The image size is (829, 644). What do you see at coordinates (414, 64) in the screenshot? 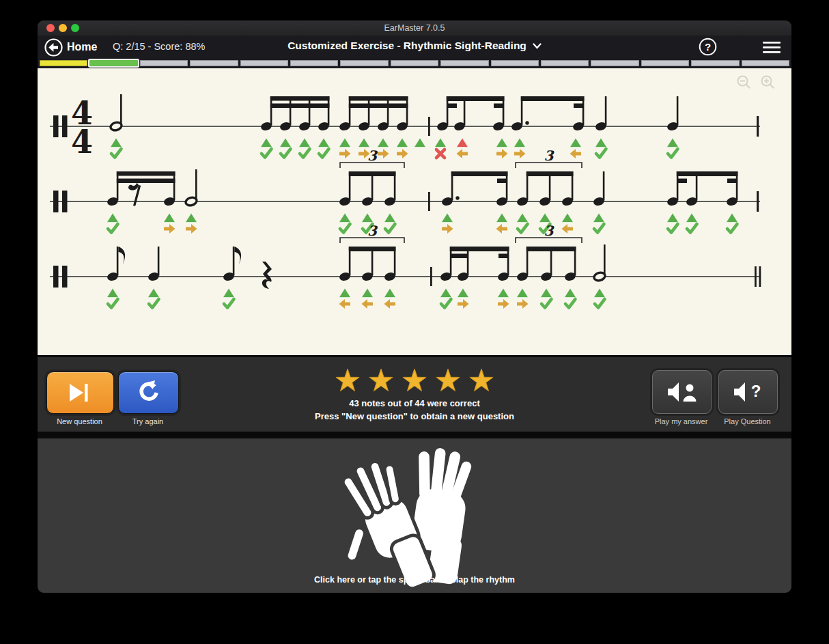
I see `progress-bar` at bounding box center [414, 64].